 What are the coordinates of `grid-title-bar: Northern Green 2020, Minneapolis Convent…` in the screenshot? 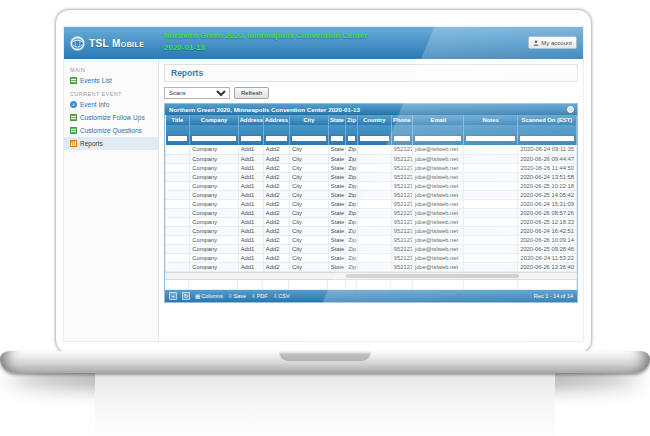 It's located at (371, 110).